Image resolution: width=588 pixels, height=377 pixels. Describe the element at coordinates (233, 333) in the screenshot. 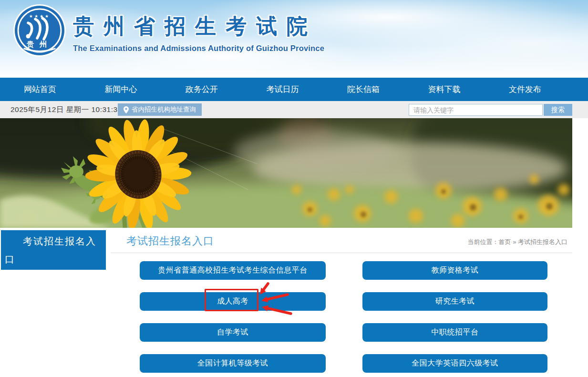

I see `entry-button-self-study: 自学考试` at that location.